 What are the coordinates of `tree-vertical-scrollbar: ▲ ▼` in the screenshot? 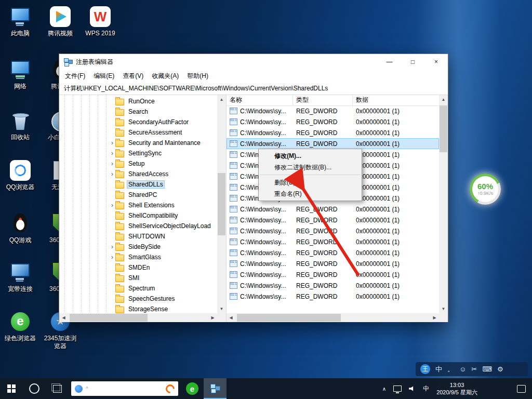 It's located at (221, 204).